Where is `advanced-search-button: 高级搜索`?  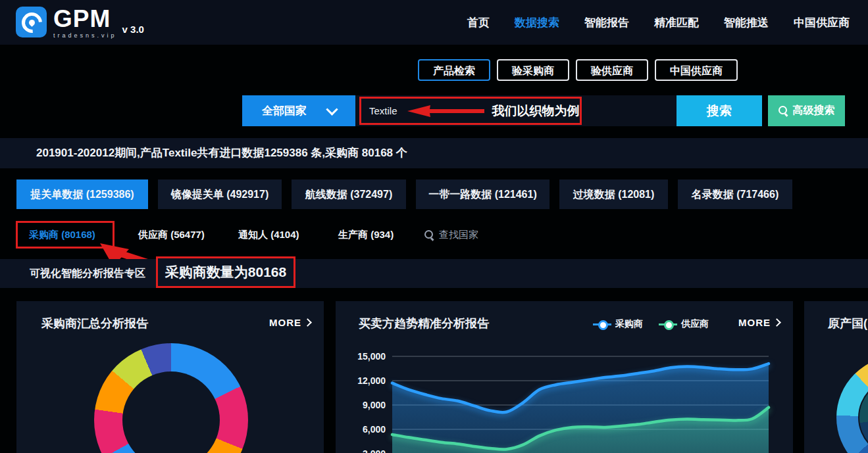
advanced-search-button: 高级搜索 is located at coordinates (807, 110).